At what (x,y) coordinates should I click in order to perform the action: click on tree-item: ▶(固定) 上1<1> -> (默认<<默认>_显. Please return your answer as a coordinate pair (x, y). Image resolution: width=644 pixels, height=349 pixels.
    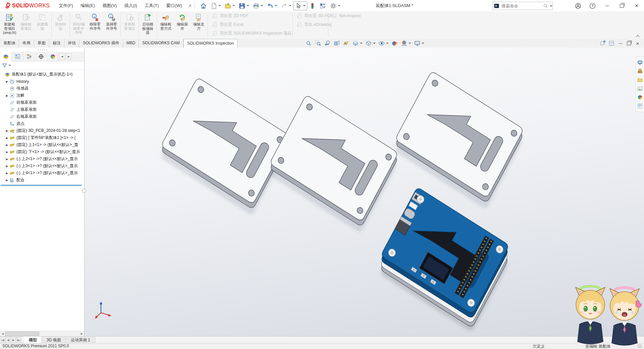
    Looking at the image, I should click on (42, 145).